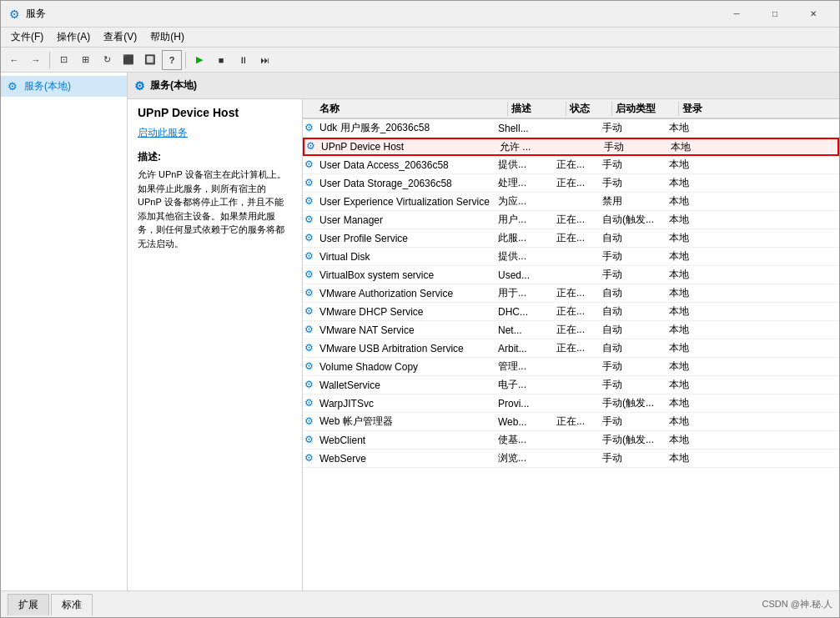 This screenshot has height=618, width=840. Describe the element at coordinates (63, 87) in the screenshot. I see `sidebar-item-services-local: ⚙ 服务(本地)` at that location.